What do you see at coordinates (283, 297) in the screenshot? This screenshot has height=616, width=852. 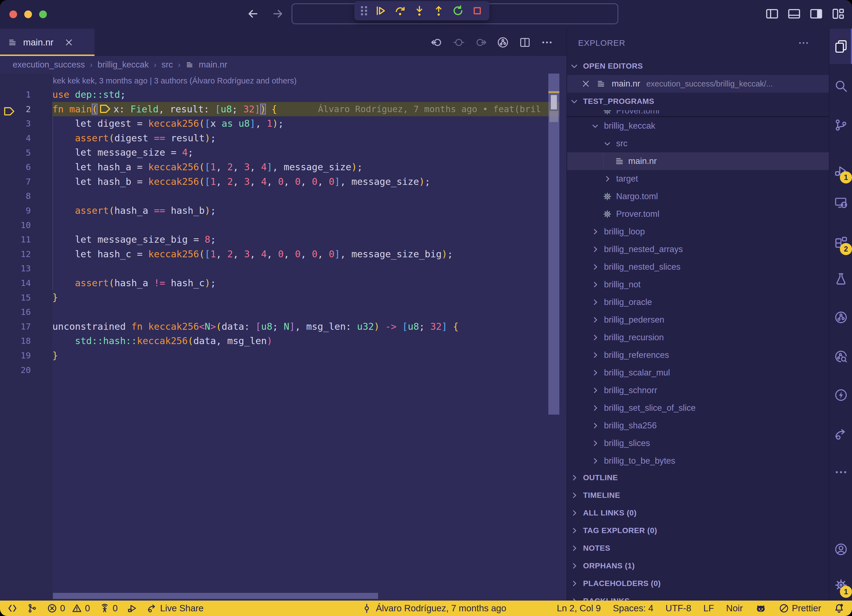 I see `code-line-15: 15}` at bounding box center [283, 297].